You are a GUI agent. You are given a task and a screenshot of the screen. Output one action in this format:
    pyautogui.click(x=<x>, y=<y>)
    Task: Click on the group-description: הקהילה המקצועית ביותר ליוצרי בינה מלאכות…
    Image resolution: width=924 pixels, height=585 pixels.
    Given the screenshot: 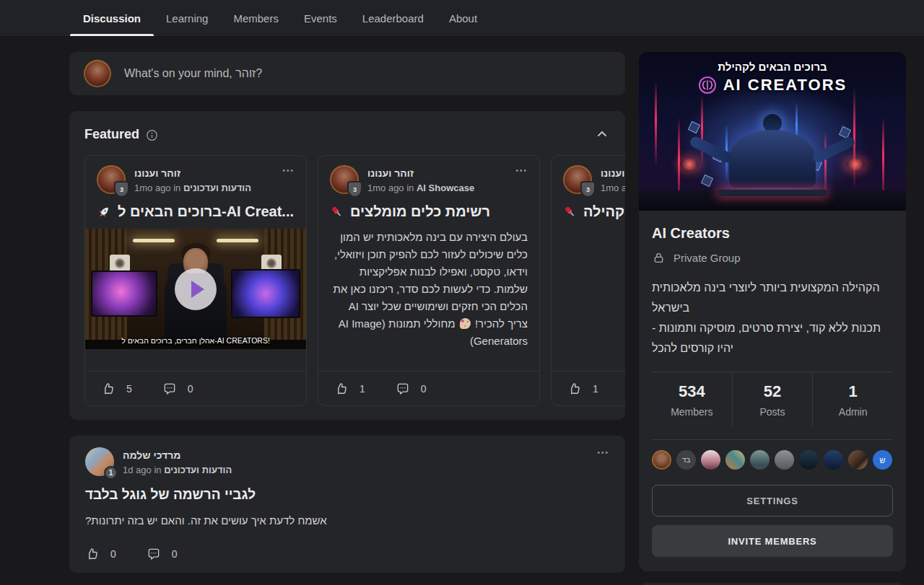 What is the action you would take?
    pyautogui.click(x=772, y=318)
    